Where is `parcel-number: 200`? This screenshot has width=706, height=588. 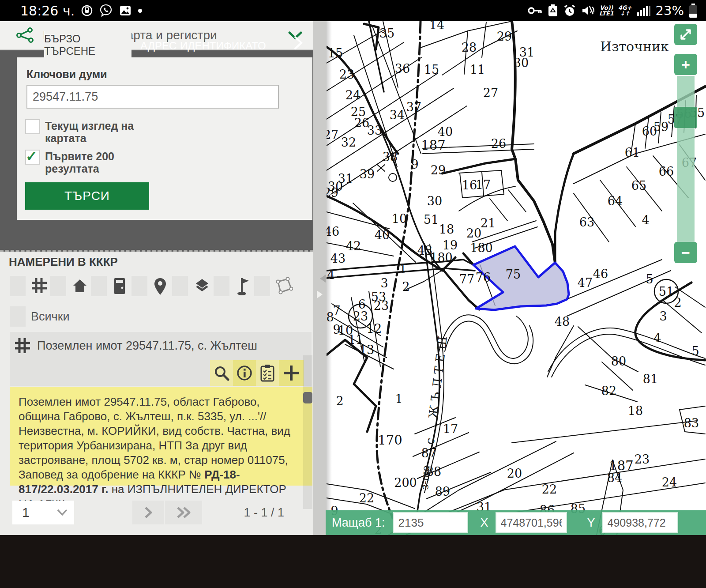
parcel-number: 200 is located at coordinates (406, 483).